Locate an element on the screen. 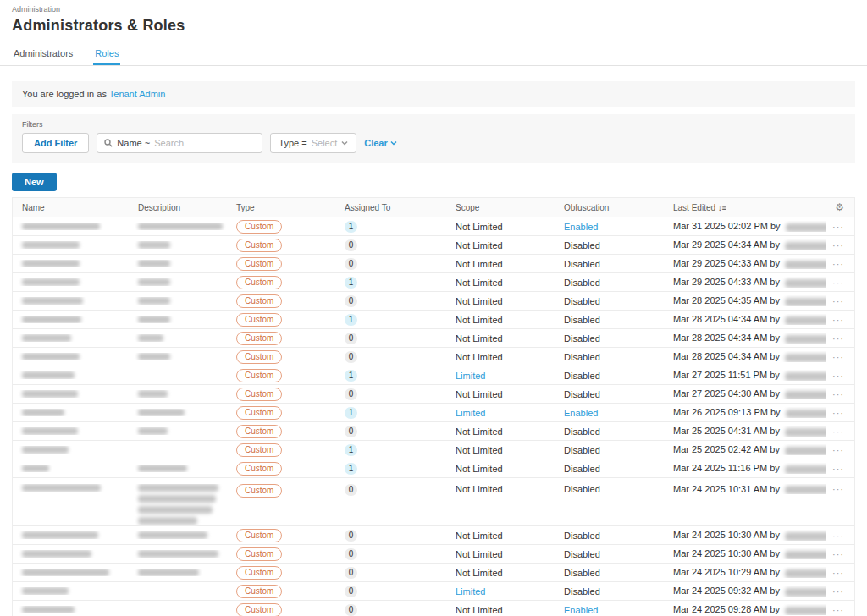 The width and height of the screenshot is (867, 616). new-role-button: New is located at coordinates (34, 182).